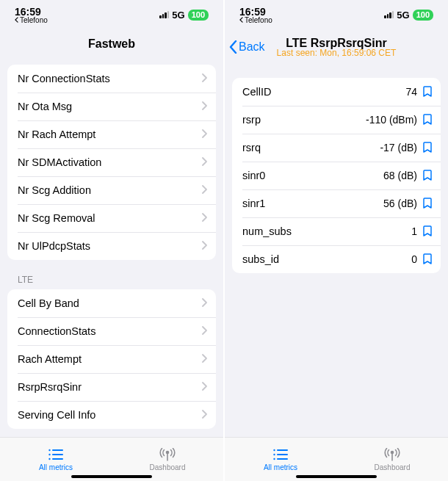  I want to click on metric-value: -17 (dB), so click(398, 148).